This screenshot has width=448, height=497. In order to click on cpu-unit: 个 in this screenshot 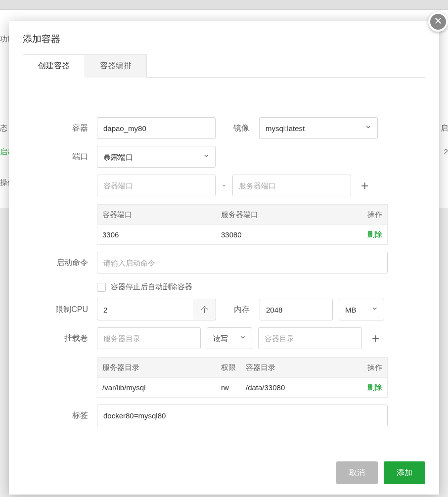, I will do `click(205, 310)`.